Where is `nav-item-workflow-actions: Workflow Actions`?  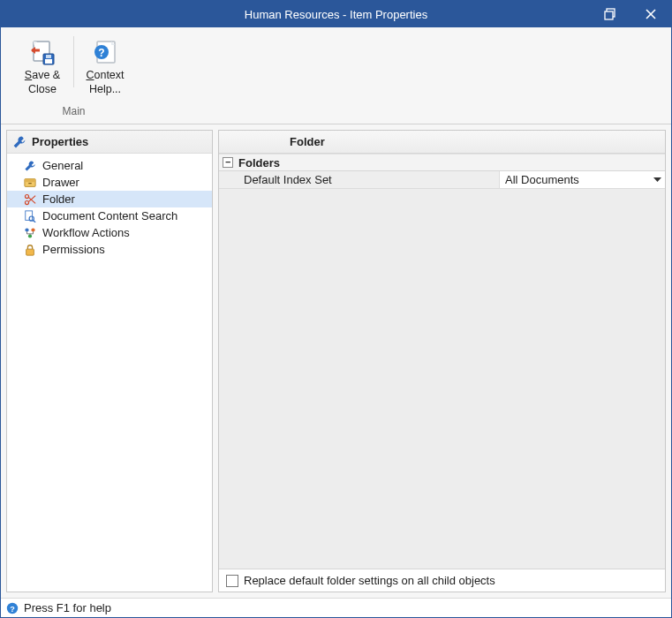 nav-item-workflow-actions: Workflow Actions is located at coordinates (109, 233).